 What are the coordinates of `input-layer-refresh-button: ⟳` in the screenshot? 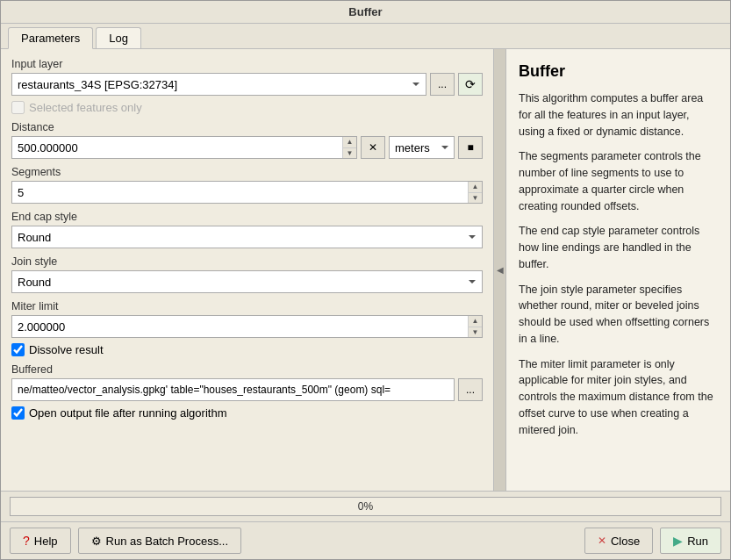 It's located at (470, 84).